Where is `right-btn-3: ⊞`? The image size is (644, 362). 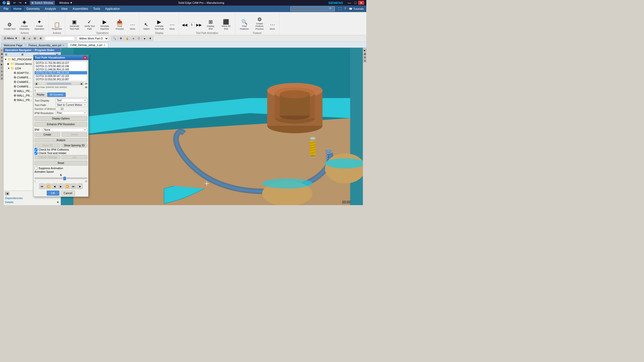
right-btn-3: ⊞ is located at coordinates (365, 57).